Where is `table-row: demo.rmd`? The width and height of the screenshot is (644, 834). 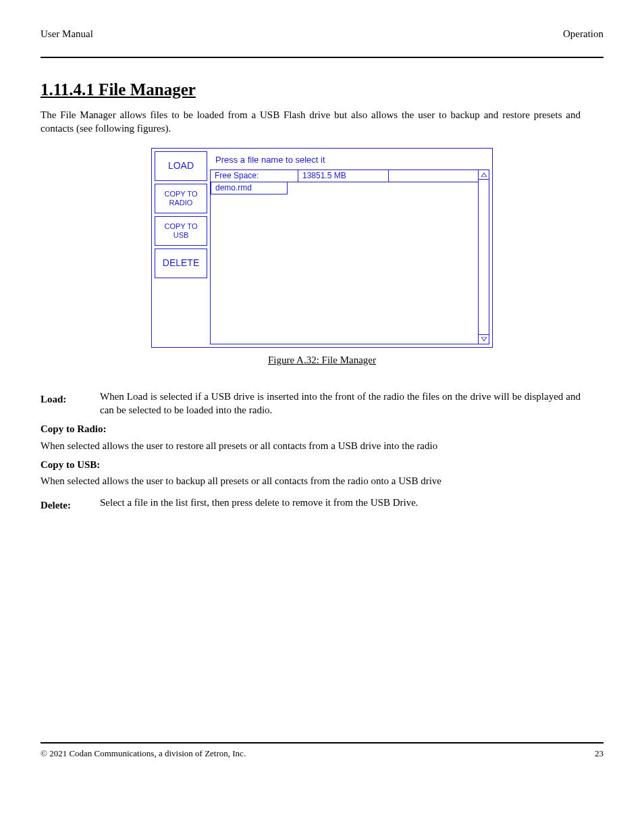
table-row: demo.rmd is located at coordinates (344, 188).